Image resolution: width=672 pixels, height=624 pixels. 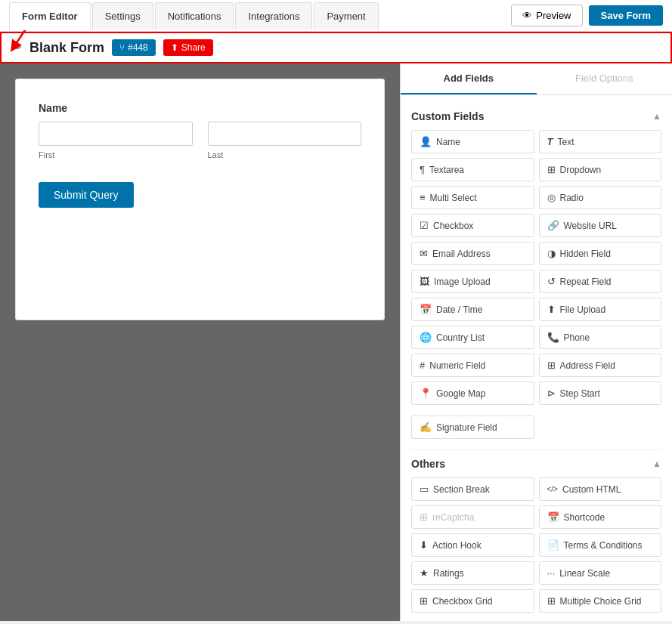 I want to click on terms-icon: 📄, so click(x=553, y=545).